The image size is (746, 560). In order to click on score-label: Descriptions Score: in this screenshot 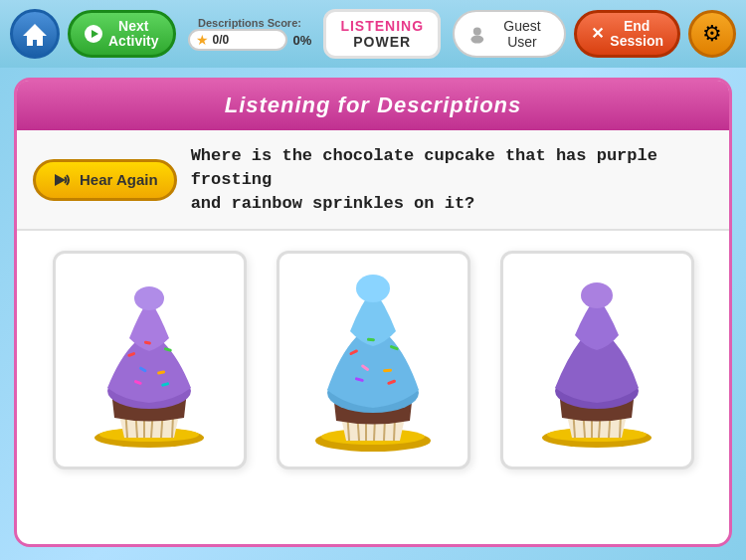, I will do `click(250, 23)`.